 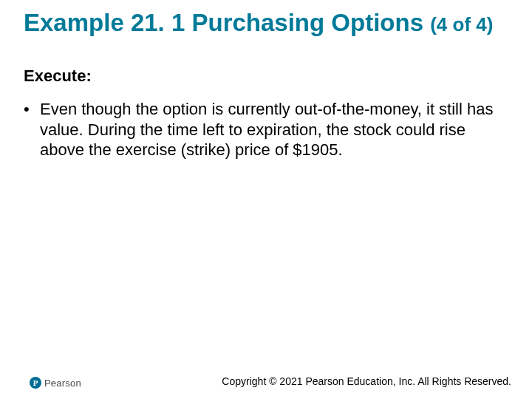 What do you see at coordinates (63, 383) in the screenshot?
I see `brand-name: Pearson` at bounding box center [63, 383].